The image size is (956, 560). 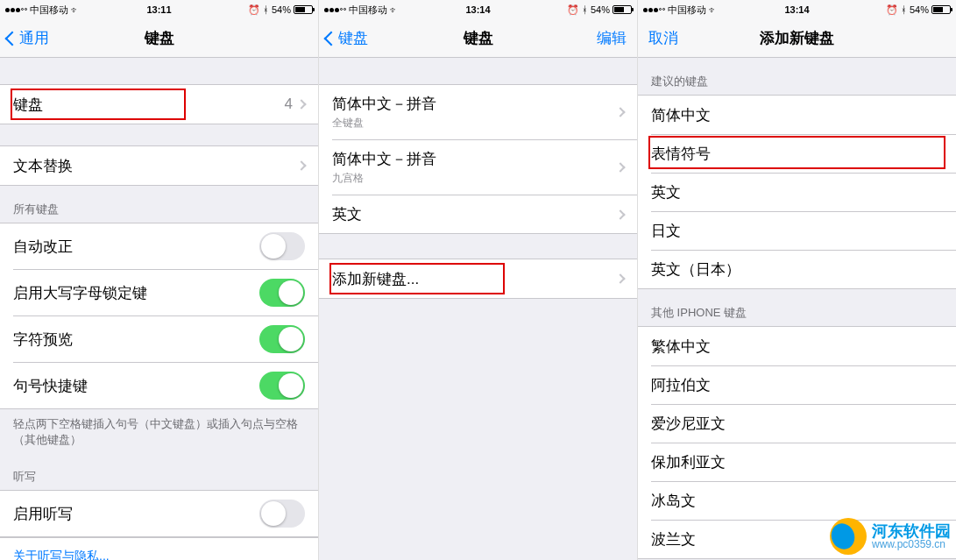 What do you see at coordinates (478, 112) in the screenshot?
I see `keyboard-item-pinyin-full: 简体中文－拼音 全键盘` at bounding box center [478, 112].